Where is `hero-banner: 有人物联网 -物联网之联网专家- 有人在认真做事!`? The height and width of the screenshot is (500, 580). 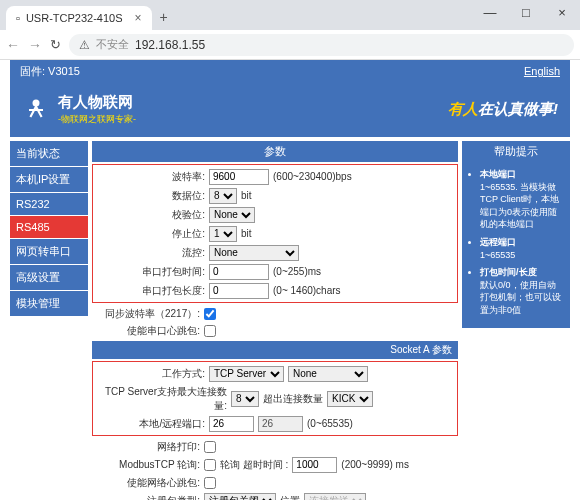
hero-banner: 有人物联网 -物联网之联网专家- 有人在认真做事! is located at coordinates (290, 110).